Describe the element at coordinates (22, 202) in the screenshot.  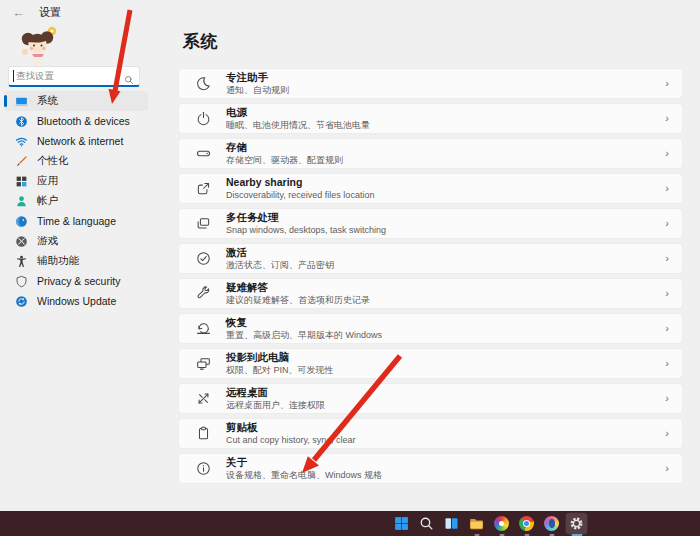
I see `accounts-icon` at that location.